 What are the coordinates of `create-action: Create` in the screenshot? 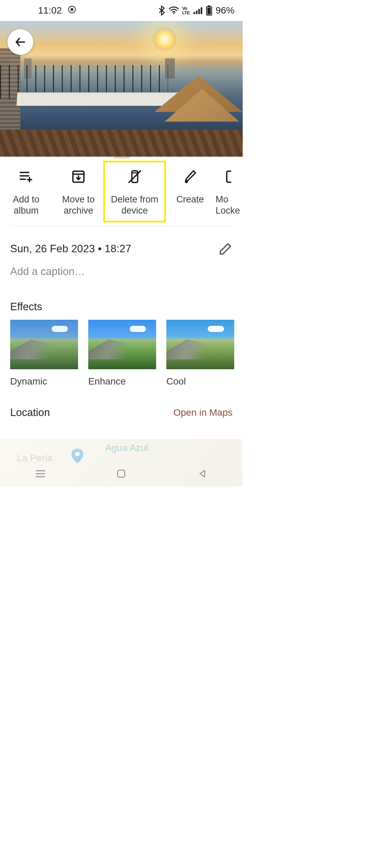 It's located at (190, 186).